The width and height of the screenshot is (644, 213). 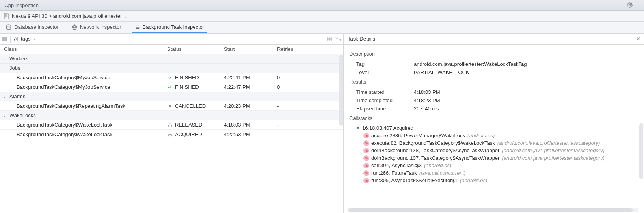 What do you see at coordinates (494, 73) in the screenshot?
I see `detail-row: LevelPARTIAL_WAKE_LOCK` at bounding box center [494, 73].